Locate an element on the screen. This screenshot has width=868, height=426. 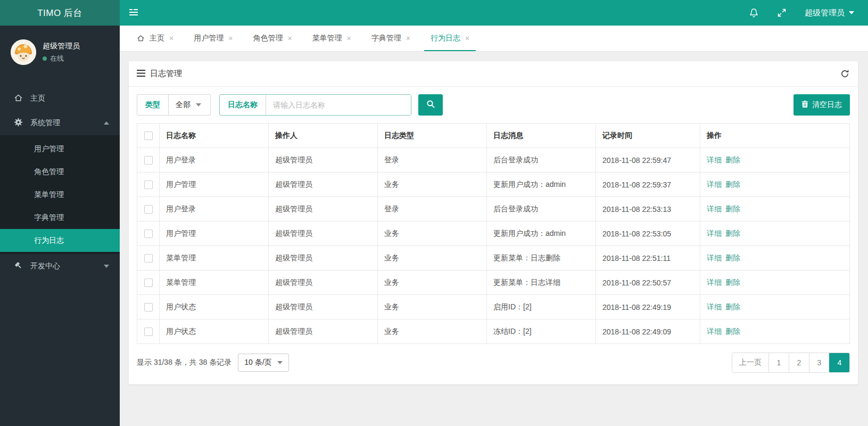
tab-menus: 菜单管理 is located at coordinates (332, 38).